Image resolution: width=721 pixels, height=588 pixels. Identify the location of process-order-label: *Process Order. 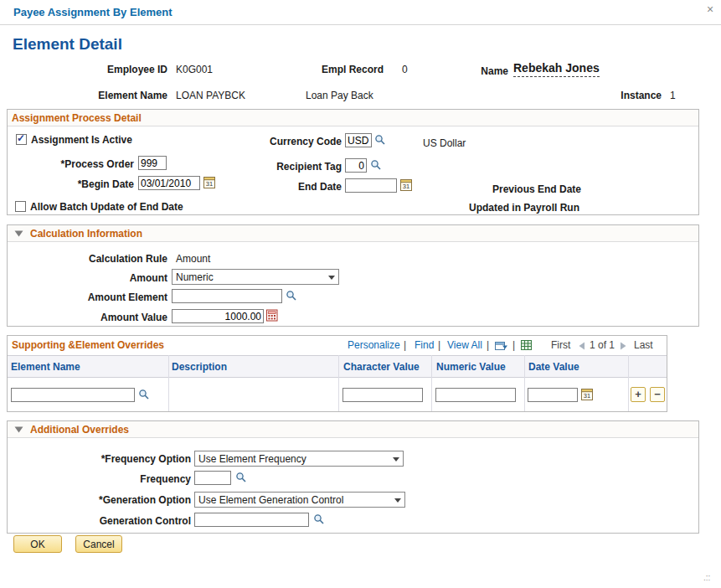
(88, 164).